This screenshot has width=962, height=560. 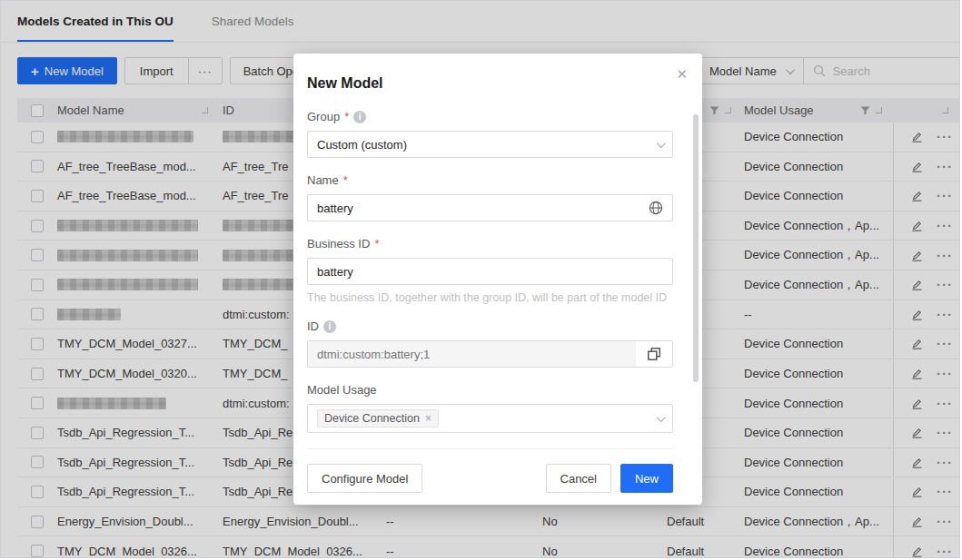 I want to click on modal-footer: Configure Model Cancel New, so click(x=491, y=470).